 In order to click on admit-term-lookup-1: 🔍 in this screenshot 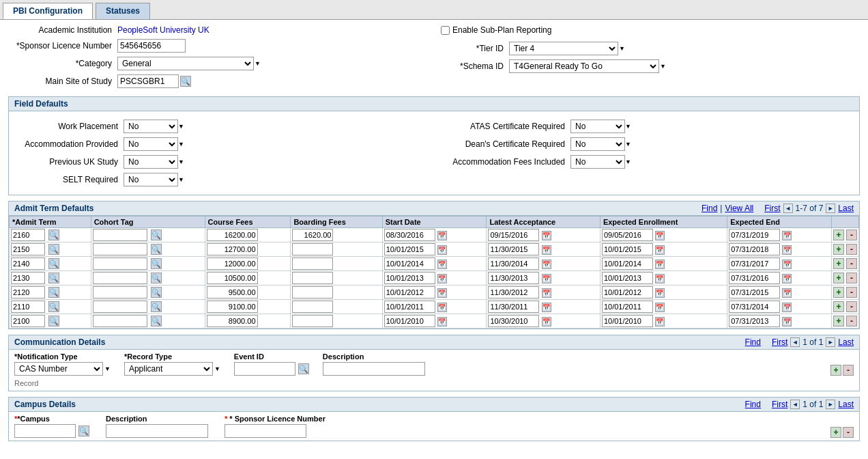, I will do `click(54, 249)`.